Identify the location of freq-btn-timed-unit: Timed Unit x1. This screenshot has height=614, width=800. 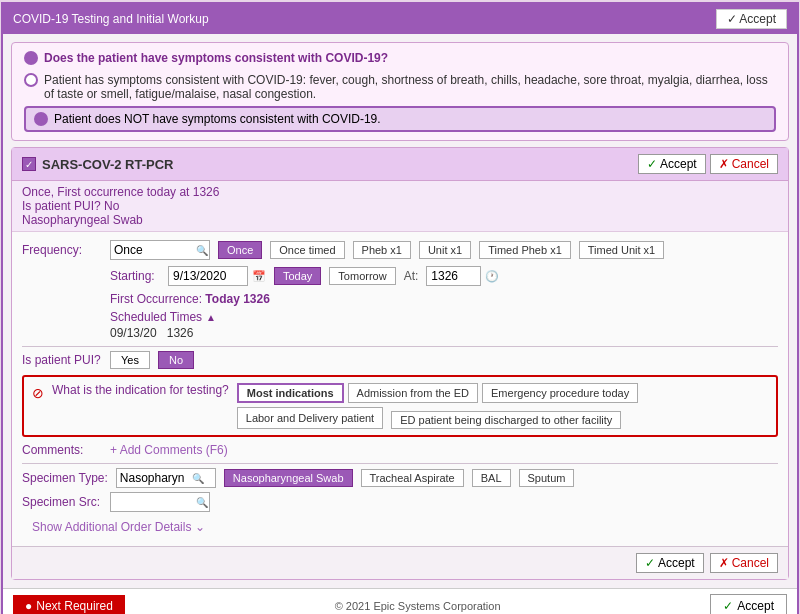
(622, 250).